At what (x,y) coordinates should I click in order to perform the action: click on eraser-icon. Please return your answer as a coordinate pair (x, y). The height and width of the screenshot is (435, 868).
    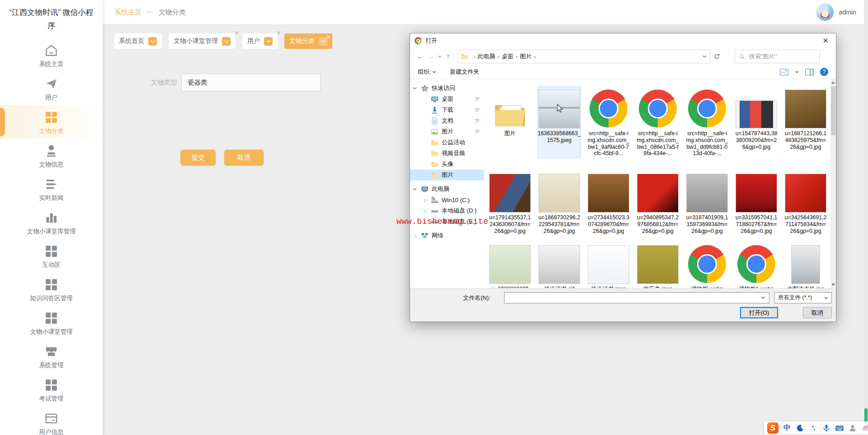
    Looking at the image, I should click on (864, 428).